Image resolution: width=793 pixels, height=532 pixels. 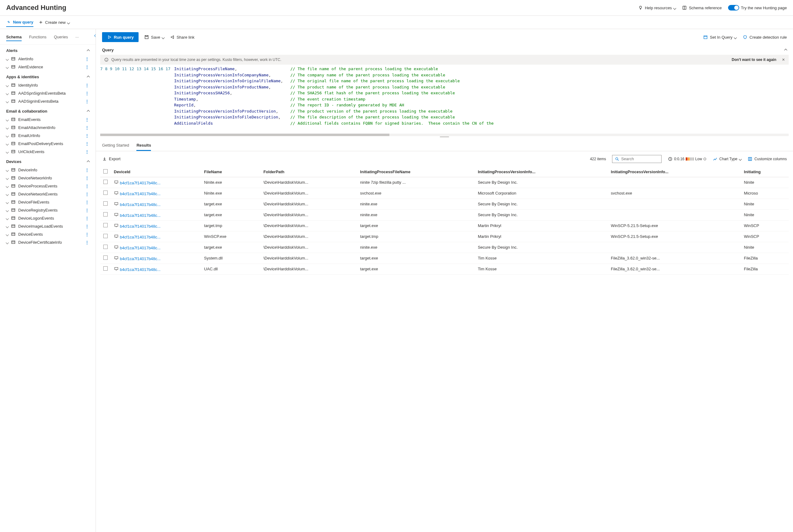 I want to click on schema-table-item: DeviceInfo⋮, so click(x=48, y=170).